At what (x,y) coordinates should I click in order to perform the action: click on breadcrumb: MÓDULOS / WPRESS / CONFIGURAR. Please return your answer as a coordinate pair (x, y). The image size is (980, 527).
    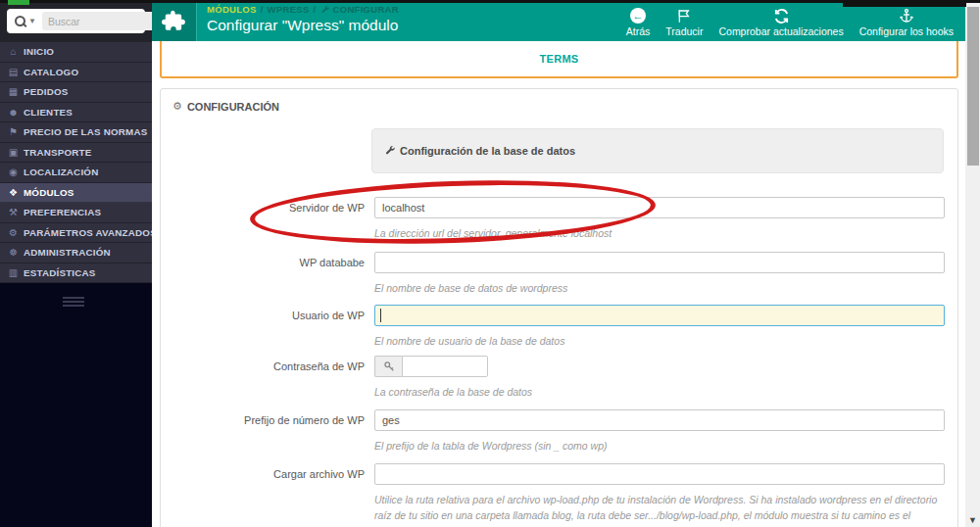
    Looking at the image, I should click on (303, 10).